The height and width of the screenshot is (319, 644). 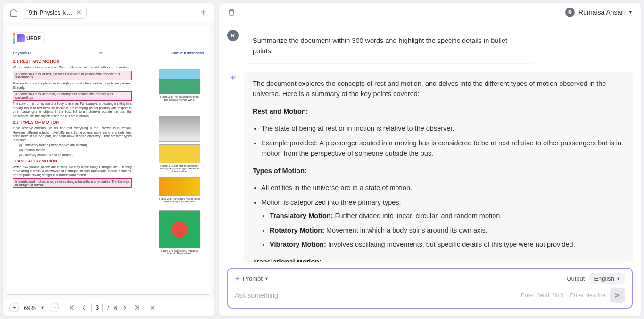 I want to click on list-item: Translatory Motion: Further divided into…, so click(x=447, y=216).